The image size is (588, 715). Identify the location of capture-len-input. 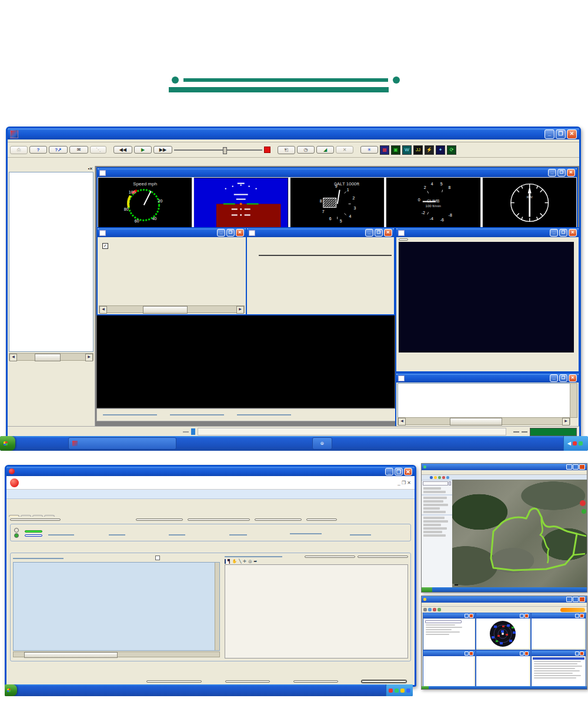
(360, 535).